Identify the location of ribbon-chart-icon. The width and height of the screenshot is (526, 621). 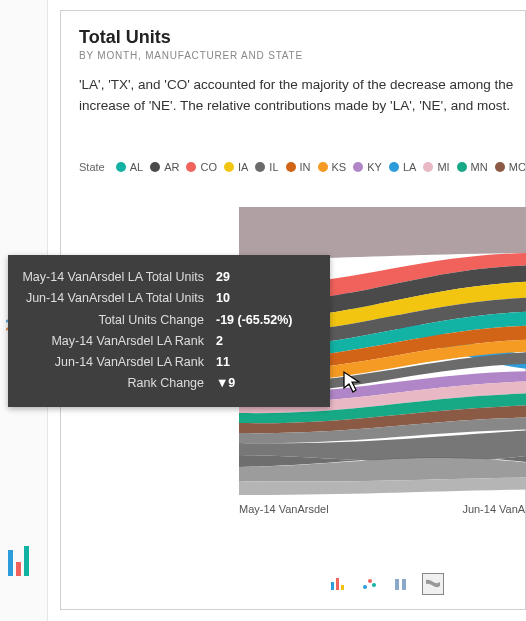
(433, 584).